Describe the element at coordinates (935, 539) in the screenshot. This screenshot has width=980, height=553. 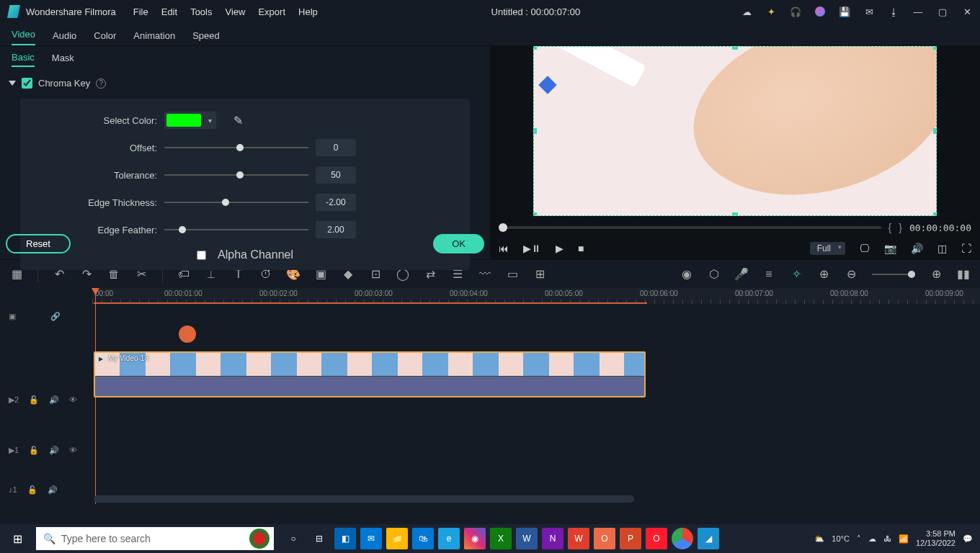
I see `system-clock: 3:58 PM 12/13/2022` at that location.